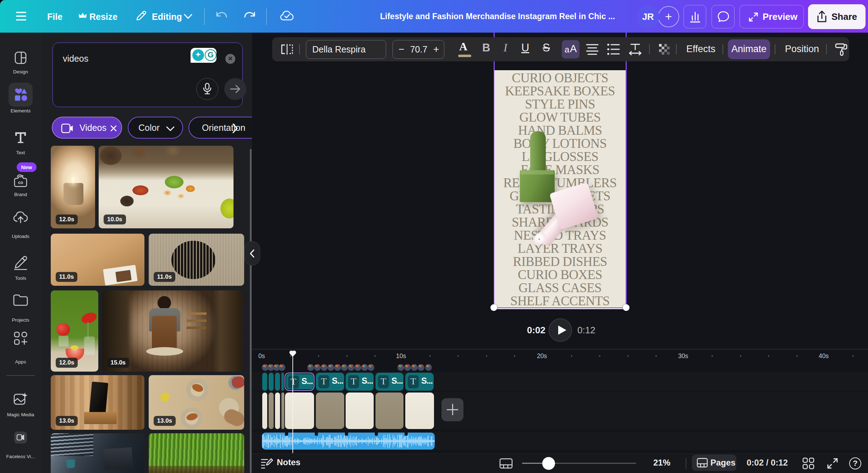  I want to click on svg-text: co, so click(21, 183).